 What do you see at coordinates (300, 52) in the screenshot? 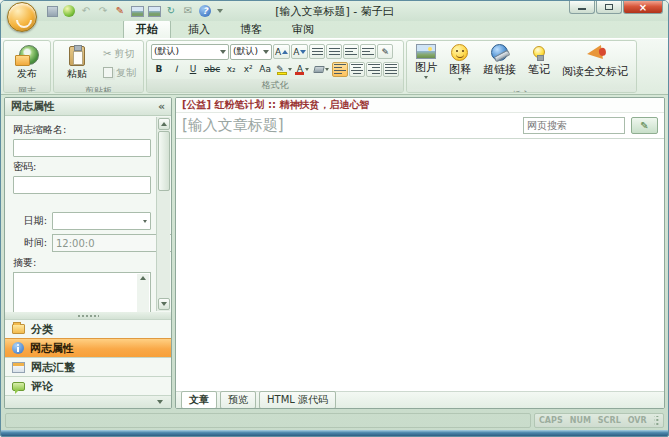
I see `shrink-font-button: A` at bounding box center [300, 52].